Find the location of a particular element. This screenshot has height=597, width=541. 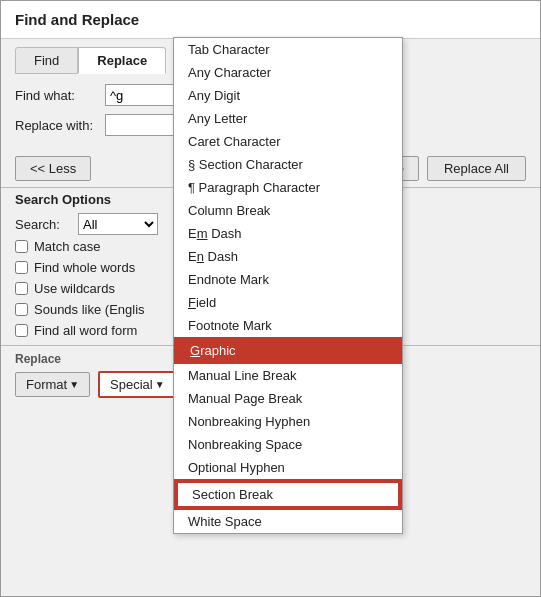

dropdown-item-manual-page: Manual Page Break is located at coordinates (288, 398).